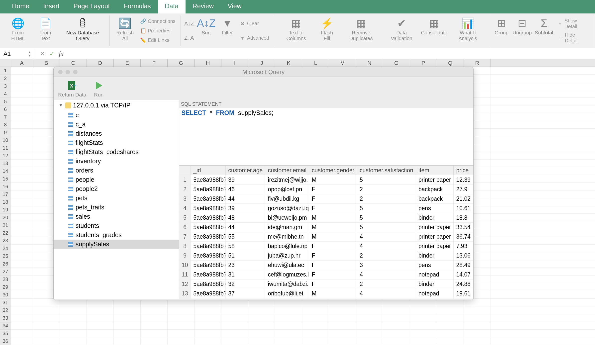  What do you see at coordinates (5, 102) in the screenshot?
I see `row-header: 5` at bounding box center [5, 102].